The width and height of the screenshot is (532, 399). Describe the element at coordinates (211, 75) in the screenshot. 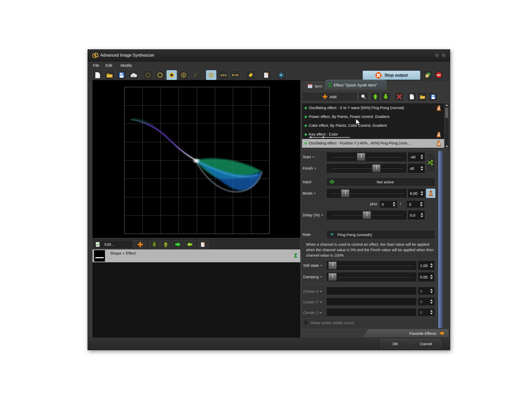

I see `grid-toggle-button` at that location.